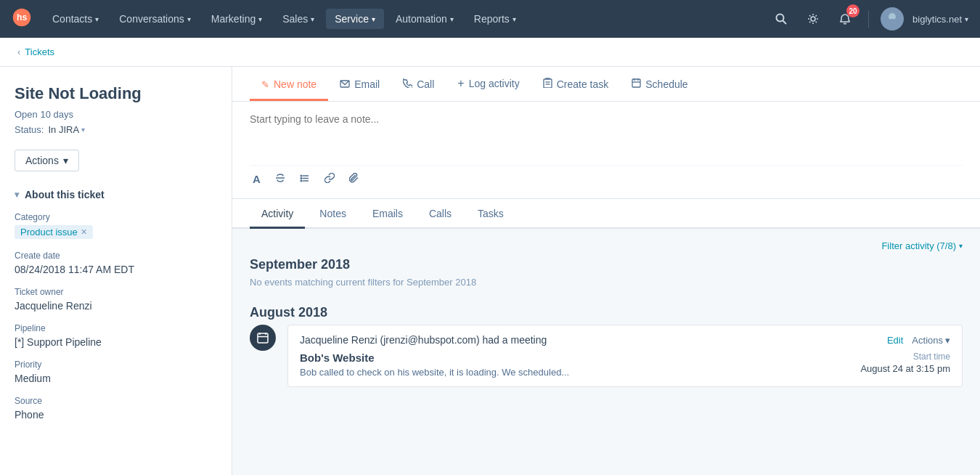 The height and width of the screenshot is (475, 980). Describe the element at coordinates (636, 84) in the screenshot. I see `calendar-icon` at that location.